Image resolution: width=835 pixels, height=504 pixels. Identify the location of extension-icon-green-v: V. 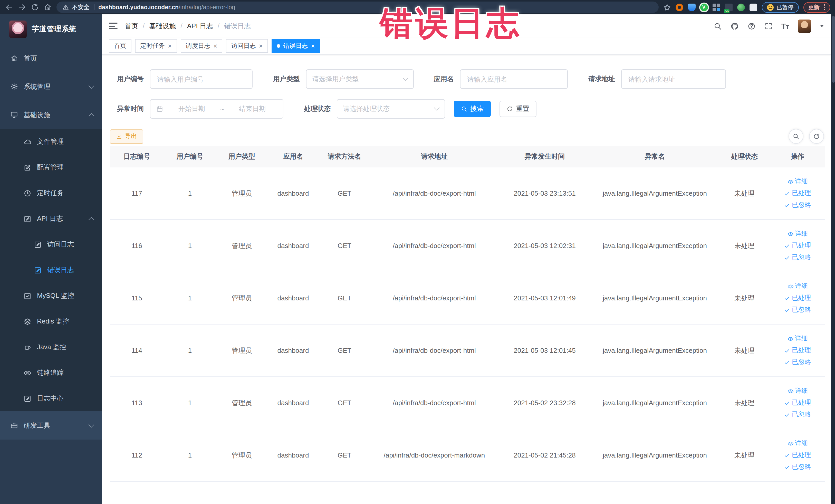
(704, 7).